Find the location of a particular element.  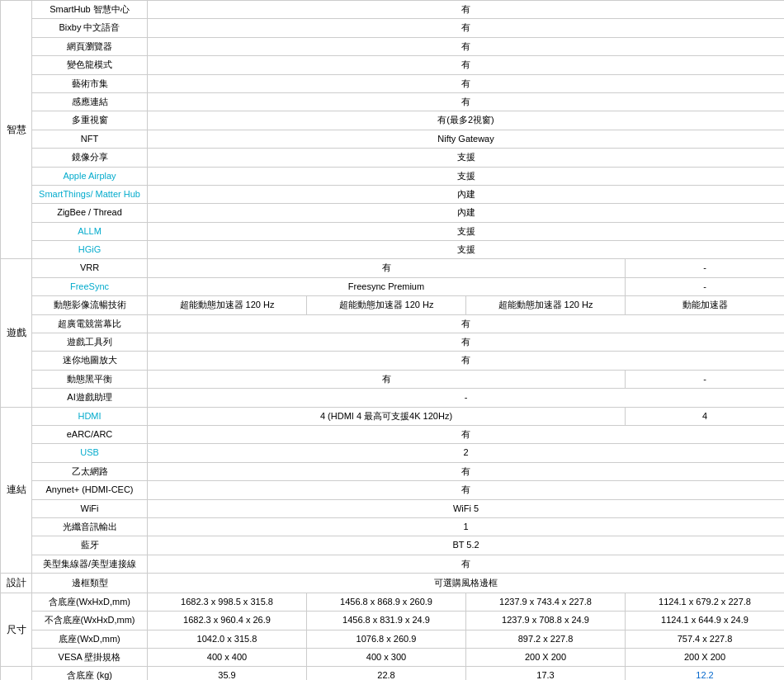

value-cell: 12.2 is located at coordinates (705, 673).